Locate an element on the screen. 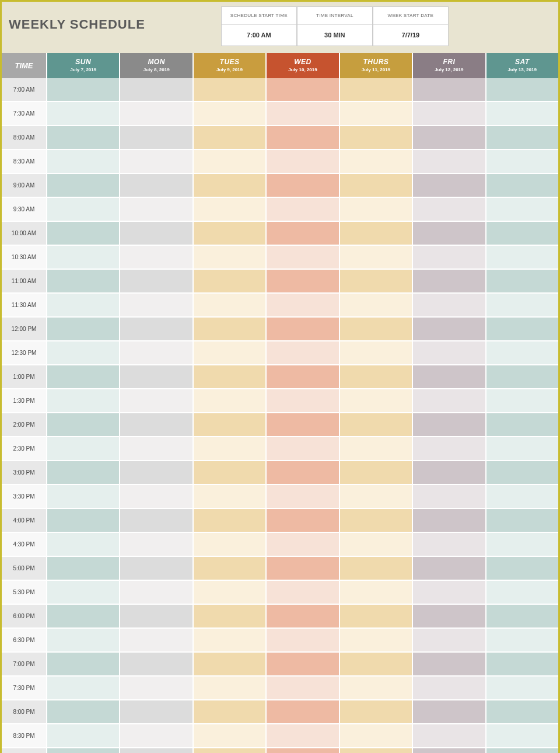 This screenshot has height=753, width=560. config-value: 30 MIN is located at coordinates (335, 35).